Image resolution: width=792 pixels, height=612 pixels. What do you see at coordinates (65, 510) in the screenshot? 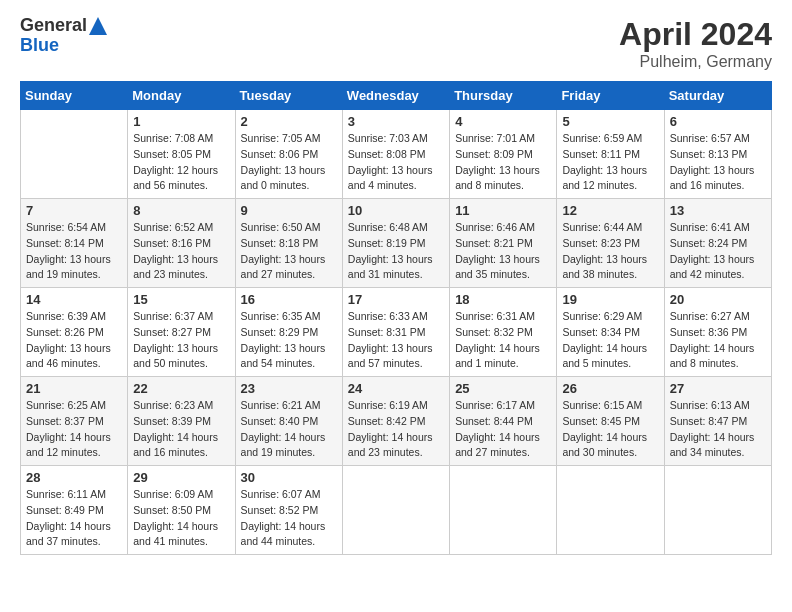
I see `sunset-text: Sunset: 8:49 PM` at bounding box center [65, 510].